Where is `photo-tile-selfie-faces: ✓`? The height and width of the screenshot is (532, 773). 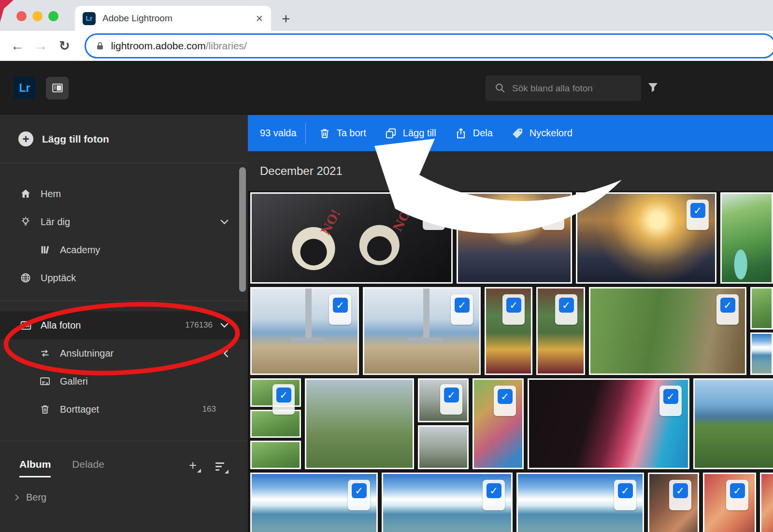
photo-tile-selfie-faces: ✓ is located at coordinates (673, 503).